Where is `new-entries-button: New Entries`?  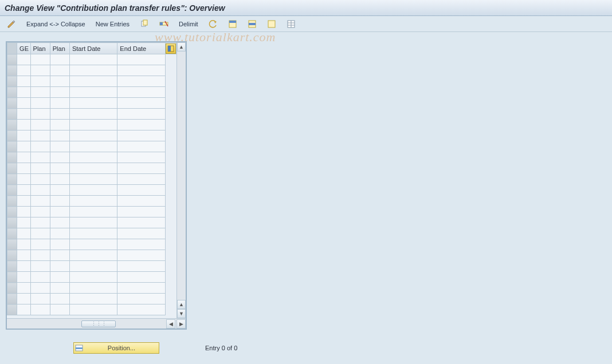 new-entries-button: New Entries is located at coordinates (112, 24).